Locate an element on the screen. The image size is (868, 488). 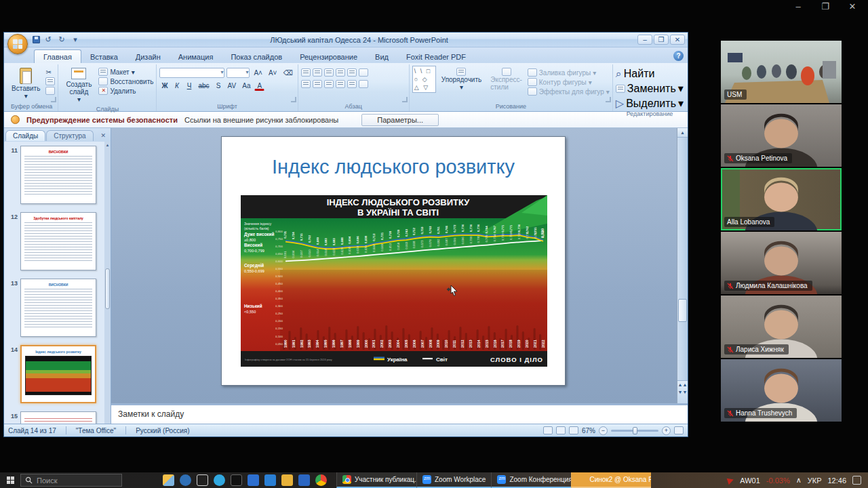
font-style-button-6: Aa is located at coordinates (246, 85).